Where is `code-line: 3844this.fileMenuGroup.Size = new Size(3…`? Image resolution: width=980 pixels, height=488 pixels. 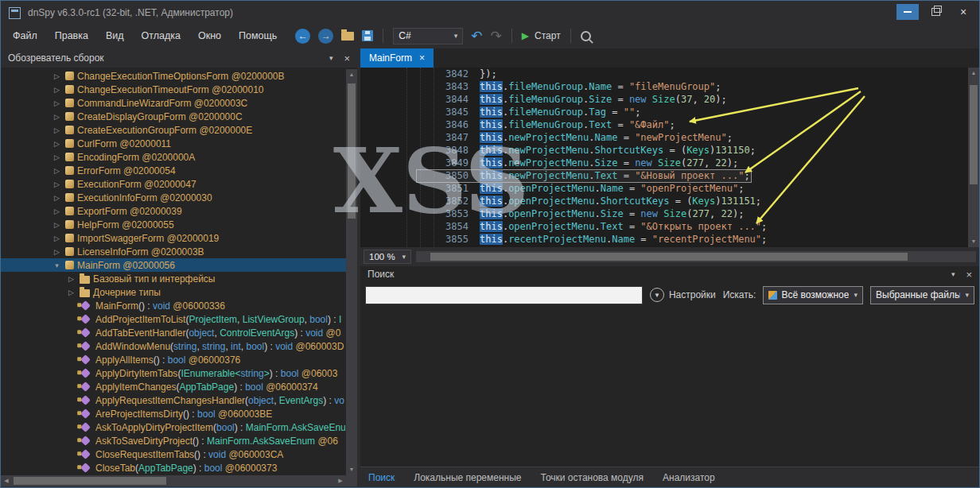
code-line: 3844this.fileMenuGroup.Size = new Size(3… is located at coordinates (664, 99).